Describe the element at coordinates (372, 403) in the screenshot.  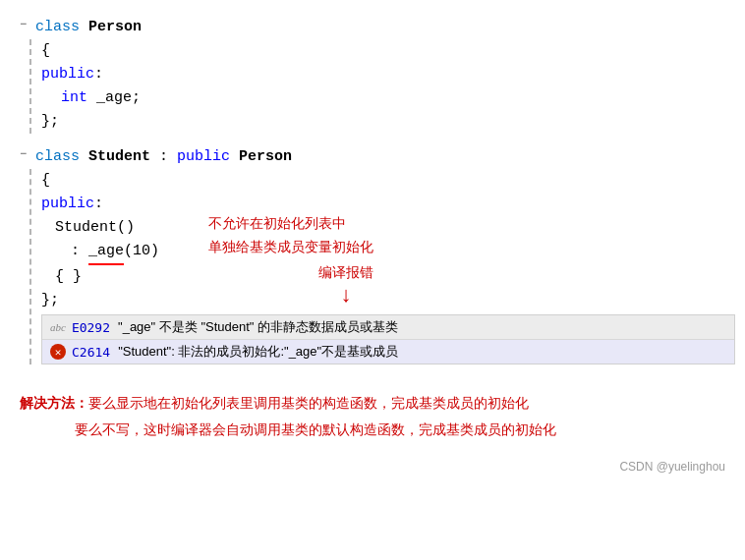
I see `explanation-line1: 解决方法：要么显示地在初始化列表里调用基类的构造函数，完成基类成员的初始化` at that location.